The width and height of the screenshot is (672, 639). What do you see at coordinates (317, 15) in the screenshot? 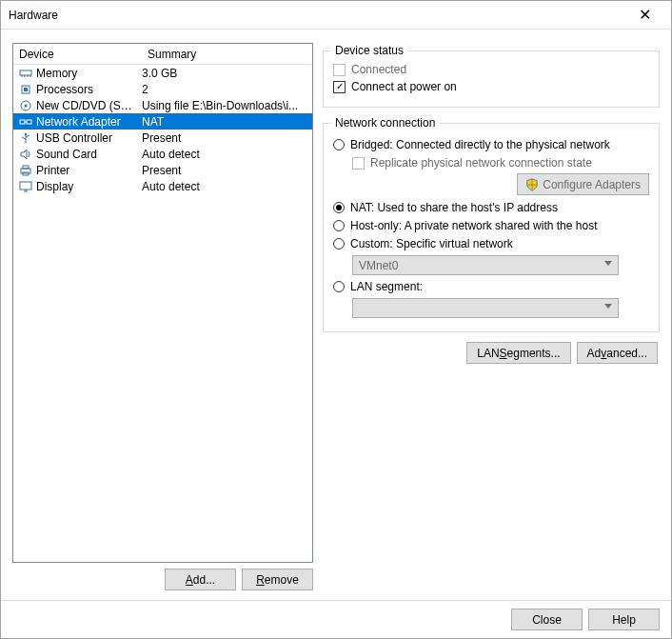
I see `window-title: Hardware` at bounding box center [317, 15].